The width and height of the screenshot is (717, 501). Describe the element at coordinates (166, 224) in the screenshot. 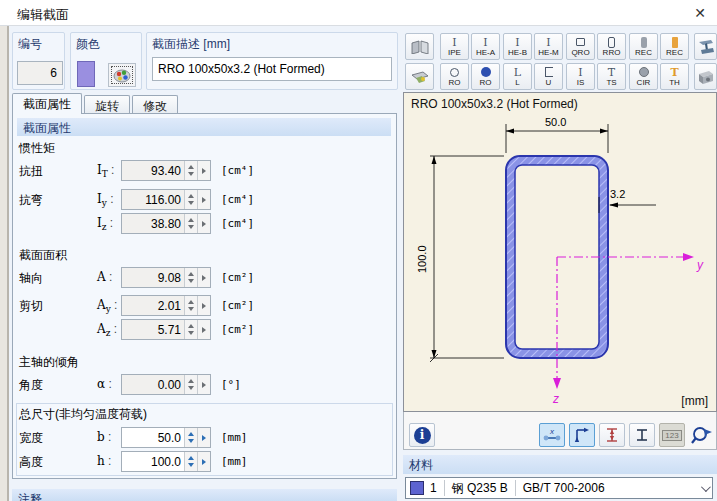

I see `value-field: 38.80` at that location.